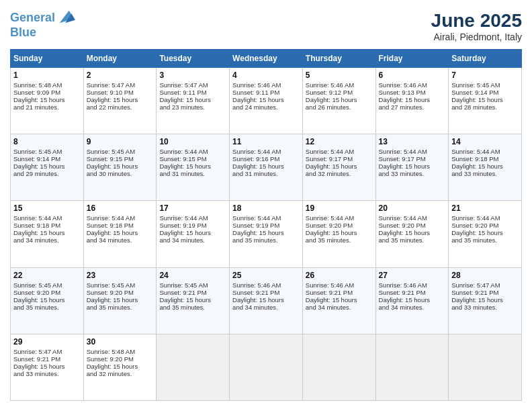 The width and height of the screenshot is (532, 411). I want to click on day-number: 4, so click(266, 75).